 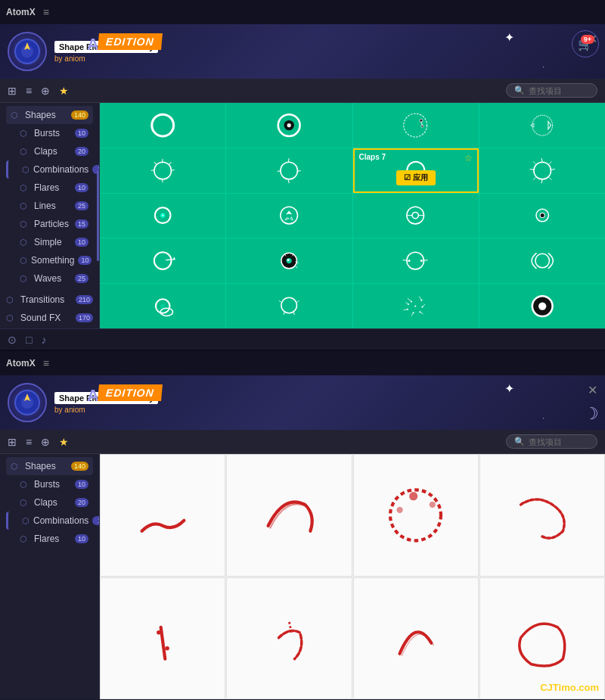 I want to click on menu-icon: ≡, so click(x=46, y=12).